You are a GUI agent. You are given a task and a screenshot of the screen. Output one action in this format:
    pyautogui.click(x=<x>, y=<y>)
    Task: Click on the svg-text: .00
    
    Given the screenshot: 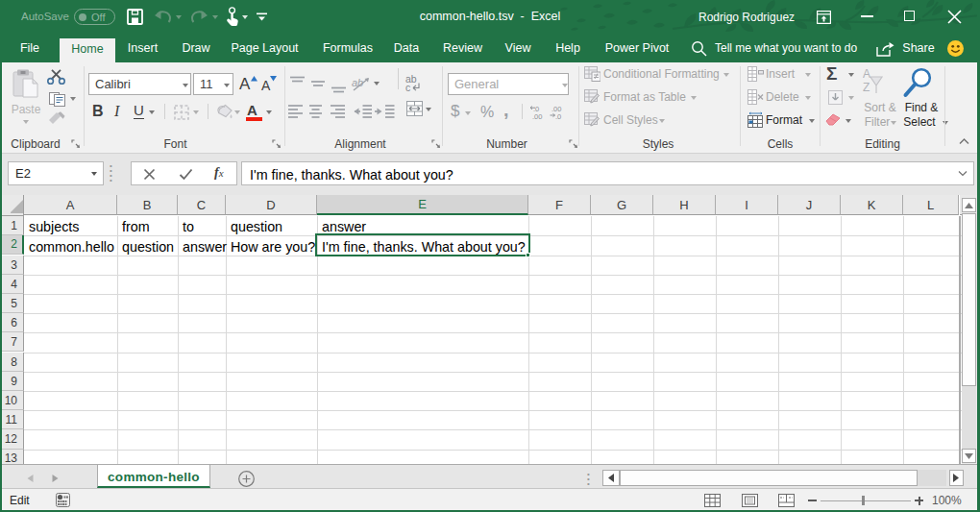 What is the action you would take?
    pyautogui.click(x=537, y=115)
    